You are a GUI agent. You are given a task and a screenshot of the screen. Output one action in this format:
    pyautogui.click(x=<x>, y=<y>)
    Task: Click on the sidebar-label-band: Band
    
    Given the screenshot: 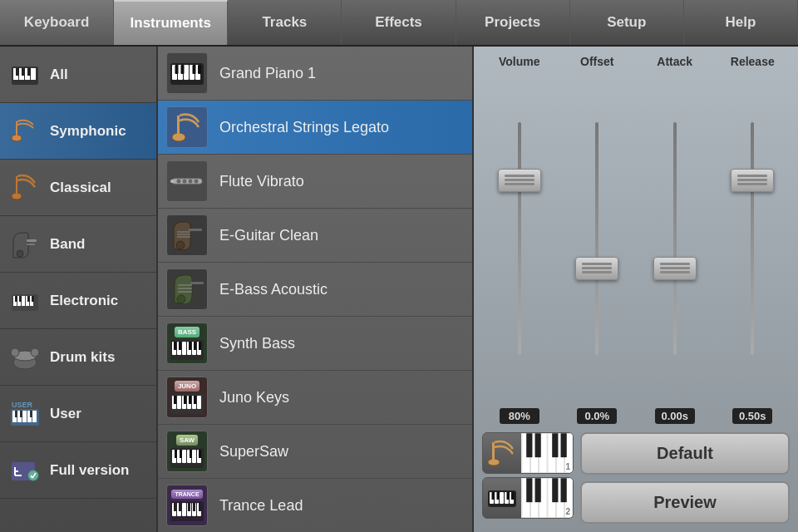 What is the action you would take?
    pyautogui.click(x=68, y=244)
    